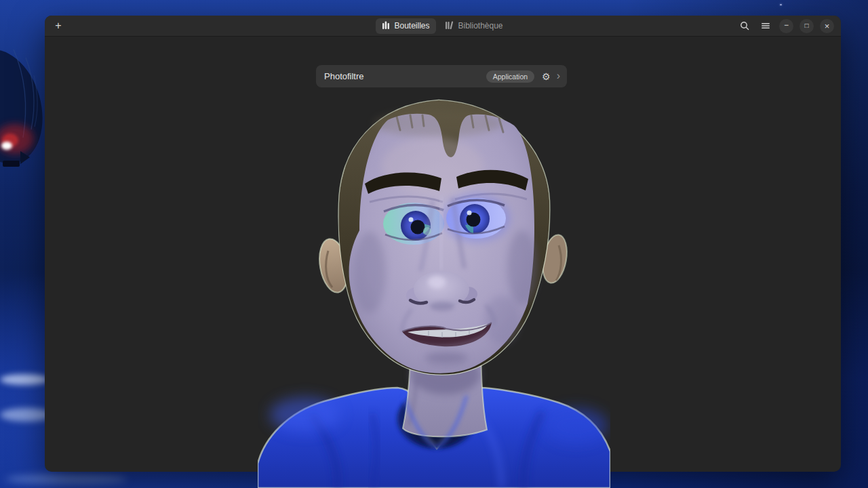 Image resolution: width=868 pixels, height=488 pixels. Describe the element at coordinates (766, 26) in the screenshot. I see `hamburger-menu-icon` at that location.